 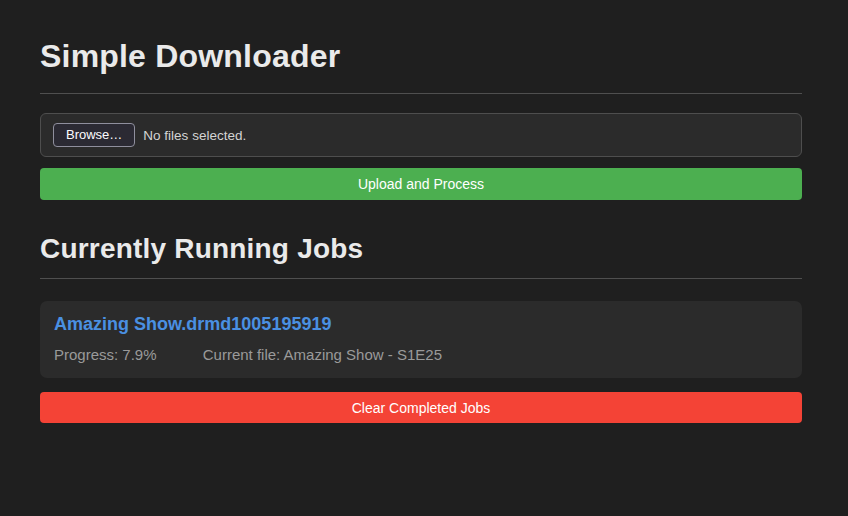 I want to click on jobs-section-heading: Currently Running Jobs, so click(x=421, y=249).